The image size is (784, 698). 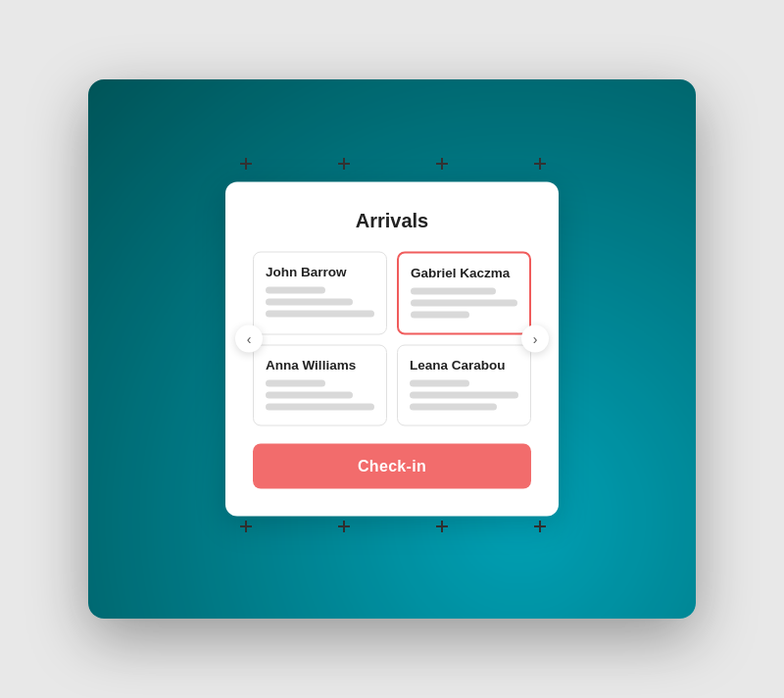 I want to click on next-arrow: ›, so click(x=535, y=339).